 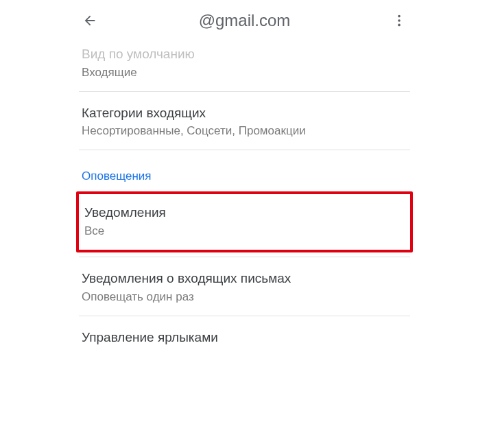 I want to click on section-header-notifications: Оповещения, so click(x=244, y=169).